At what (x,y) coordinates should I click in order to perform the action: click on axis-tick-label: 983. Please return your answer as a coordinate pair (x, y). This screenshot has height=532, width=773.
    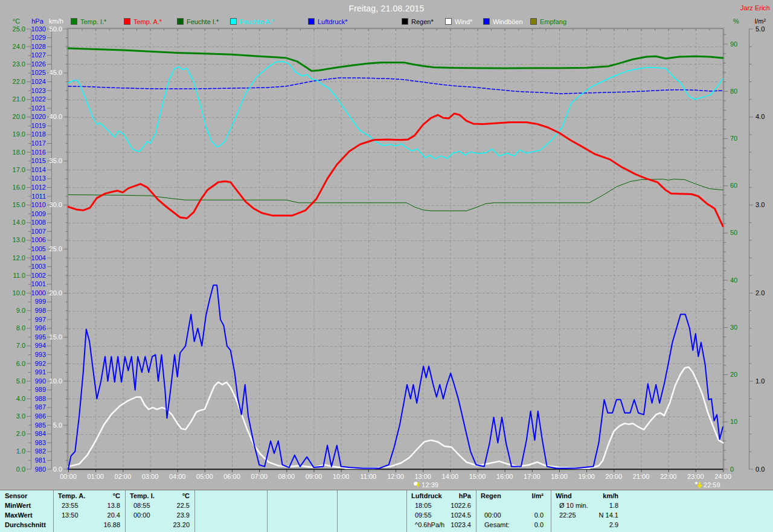
    Looking at the image, I should click on (40, 443).